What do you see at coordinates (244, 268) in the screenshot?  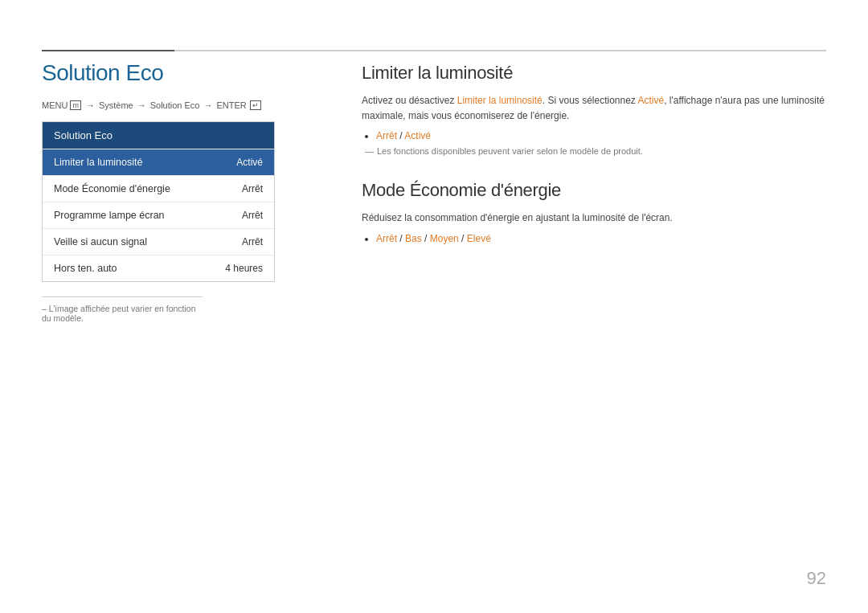 I see `menu-item-hors-ten-value: 4 heures` at bounding box center [244, 268].